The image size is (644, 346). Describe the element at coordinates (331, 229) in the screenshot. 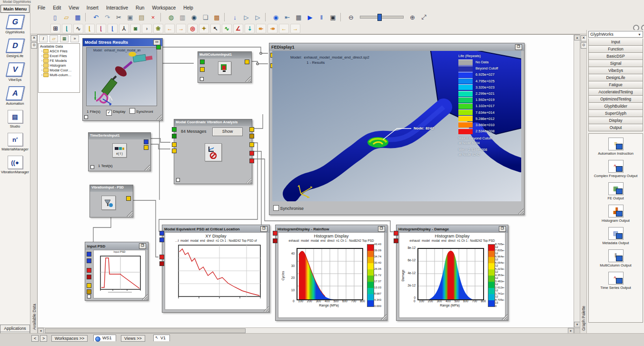

I see `histogram-rainflow-titlebar: HistogramDisplay - Rainflow ❐` at that location.